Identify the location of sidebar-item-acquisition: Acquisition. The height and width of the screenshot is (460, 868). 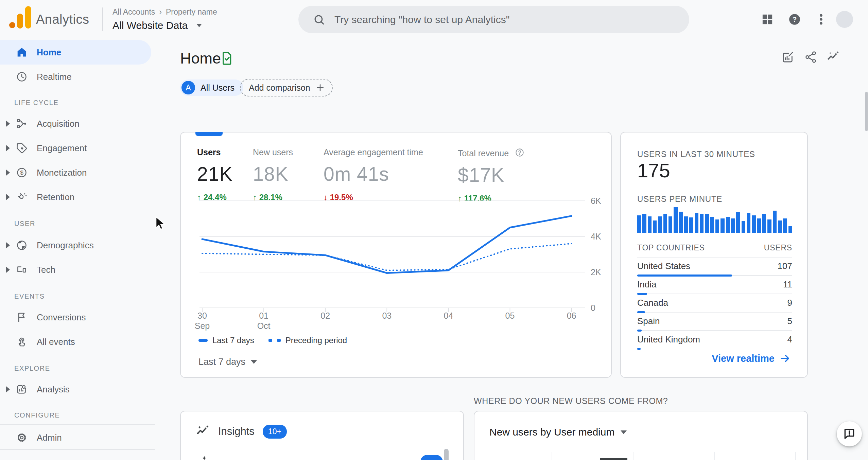
(77, 124).